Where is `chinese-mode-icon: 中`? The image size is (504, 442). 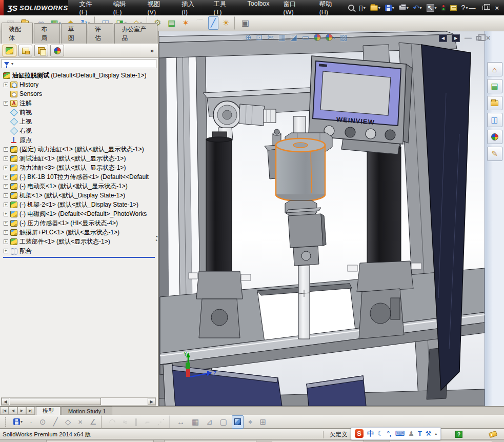
chinese-mode-icon: 中 is located at coordinates (370, 434).